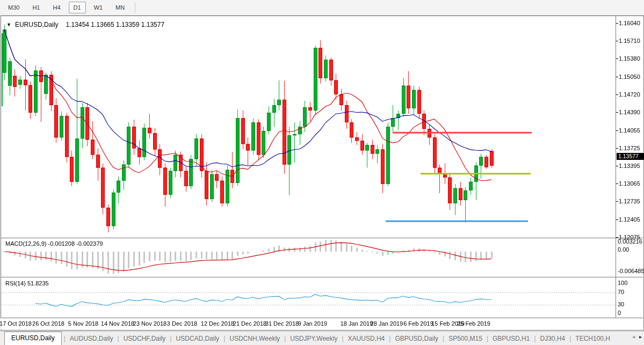  Describe the element at coordinates (629, 77) in the screenshot. I see `price-axis-label: 1.15050` at that location.